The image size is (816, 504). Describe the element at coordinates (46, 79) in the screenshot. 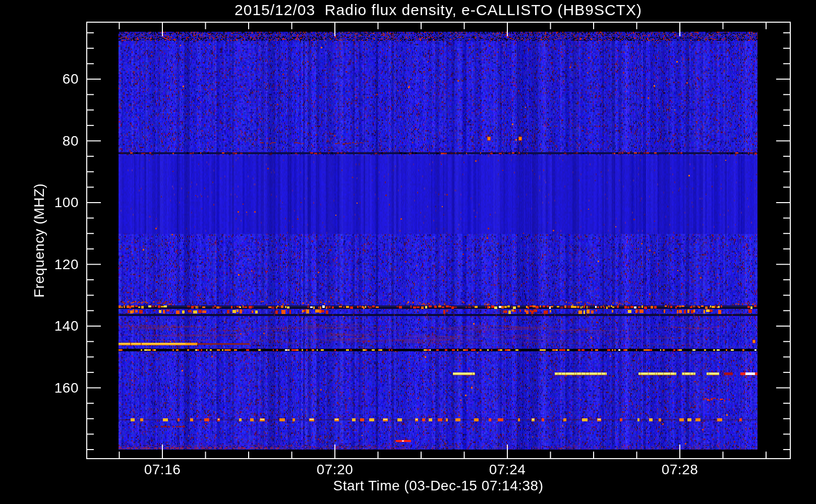

I see `y-tick-label-0: 60` at that location.